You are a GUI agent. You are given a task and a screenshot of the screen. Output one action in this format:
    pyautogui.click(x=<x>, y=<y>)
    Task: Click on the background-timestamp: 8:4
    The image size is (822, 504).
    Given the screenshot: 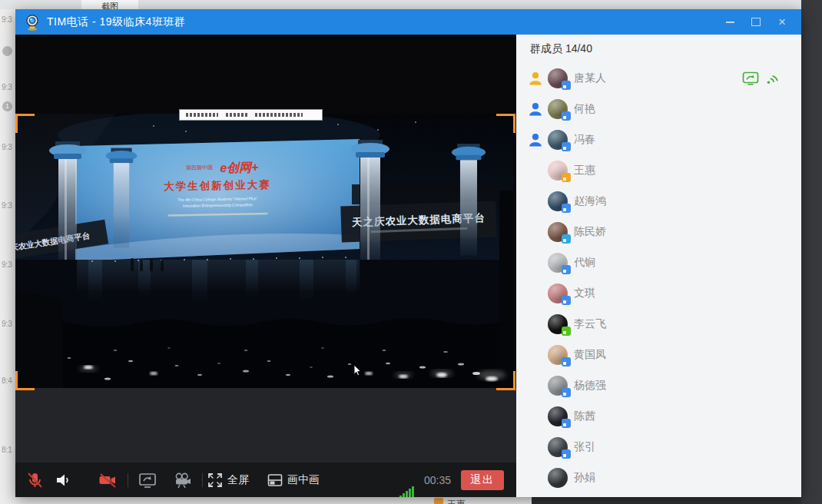 What is the action you would take?
    pyautogui.click(x=7, y=381)
    